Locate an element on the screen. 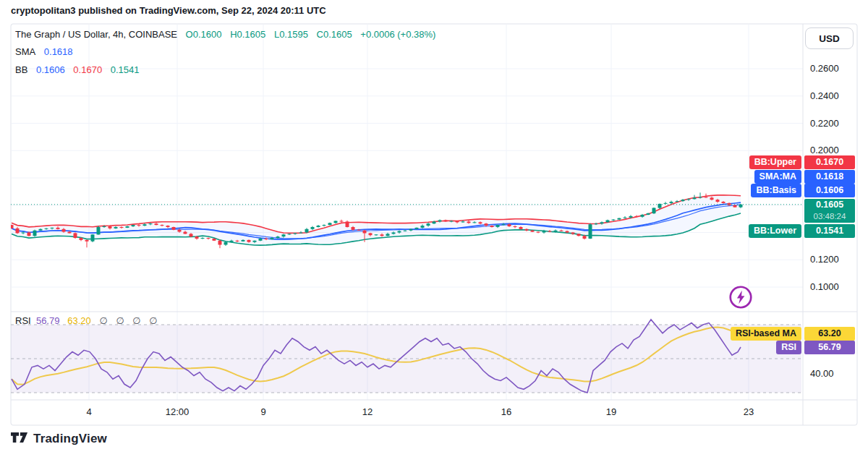 The height and width of the screenshot is (457, 868). bb-upper-tag-value: 0.1670 is located at coordinates (830, 162).